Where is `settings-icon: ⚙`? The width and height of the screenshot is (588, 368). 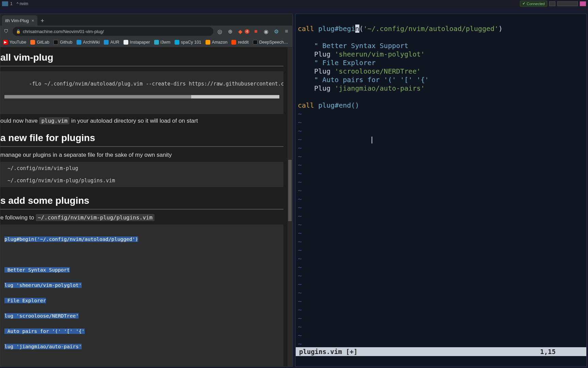 settings-icon: ⚙ is located at coordinates (276, 31).